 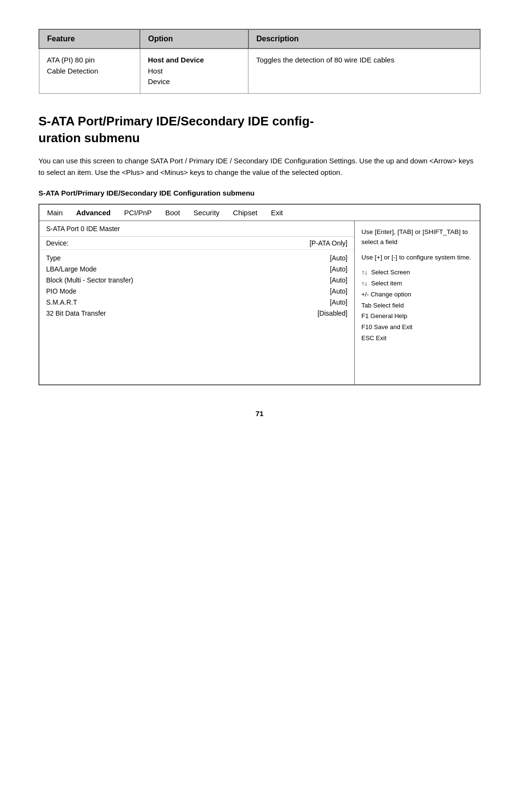 I want to click on bios-item-pio: PIO Mode [Auto], so click(x=197, y=291).